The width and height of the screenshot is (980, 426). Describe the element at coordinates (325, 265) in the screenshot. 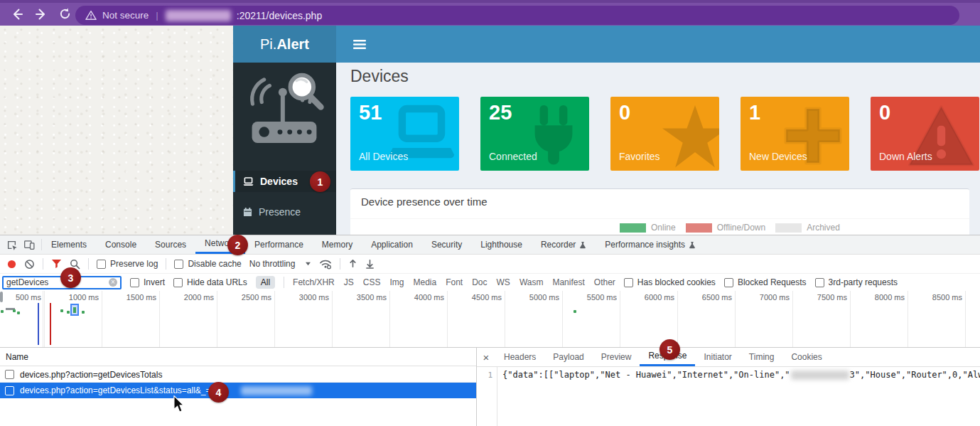

I see `network-conditions-icon` at that location.